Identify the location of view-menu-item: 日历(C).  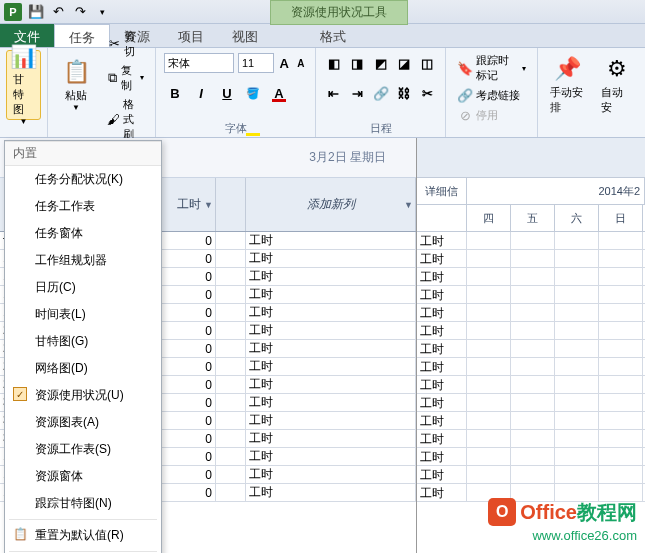
(83, 288).